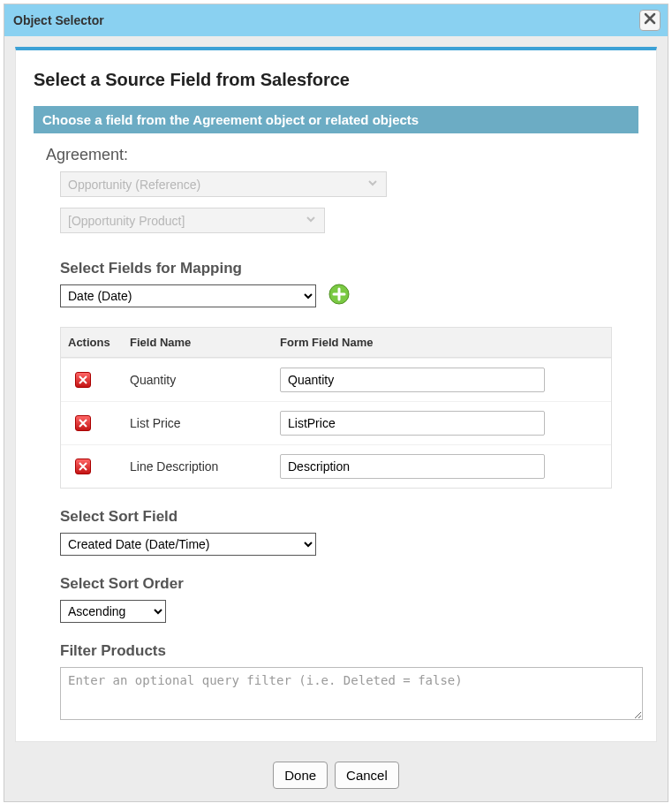  What do you see at coordinates (336, 466) in the screenshot?
I see `table-row: Line Description` at bounding box center [336, 466].